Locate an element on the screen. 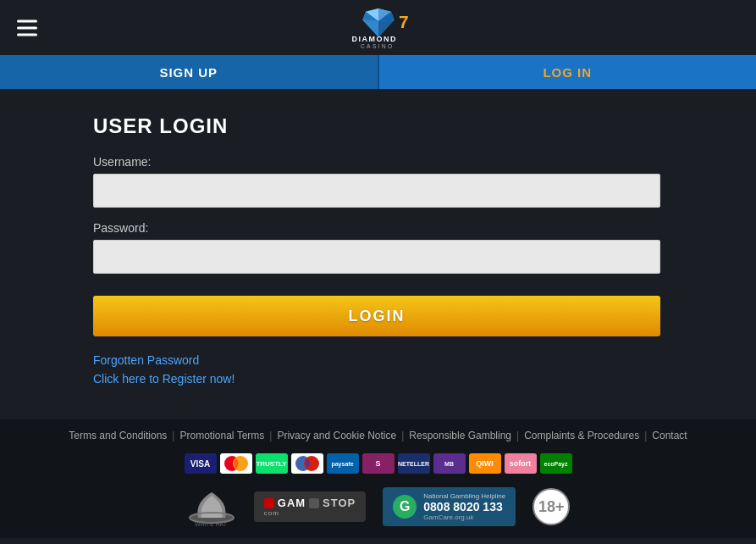 The image size is (756, 544). age18-badge: 18+ is located at coordinates (551, 507).